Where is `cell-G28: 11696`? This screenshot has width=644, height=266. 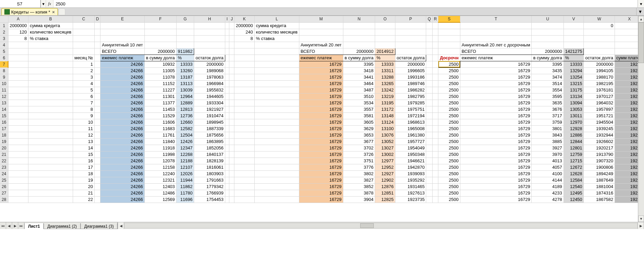
cell-G28: 11696 is located at coordinates (185, 199).